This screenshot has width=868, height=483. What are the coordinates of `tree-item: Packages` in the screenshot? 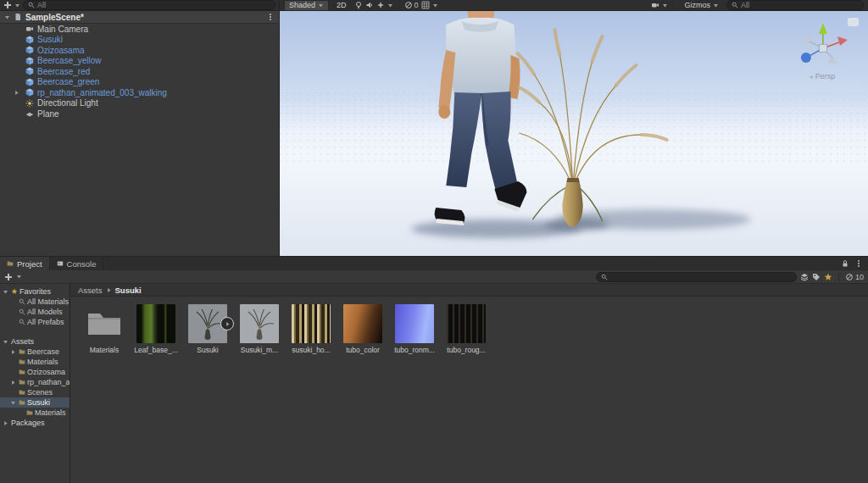 It's located at (35, 423).